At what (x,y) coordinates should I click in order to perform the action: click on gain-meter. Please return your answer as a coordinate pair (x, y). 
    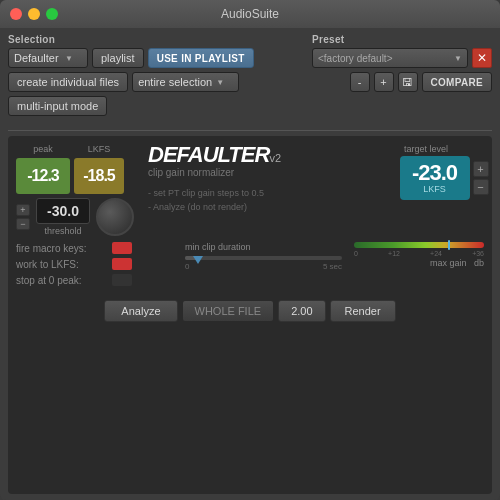
    Looking at the image, I should click on (419, 245).